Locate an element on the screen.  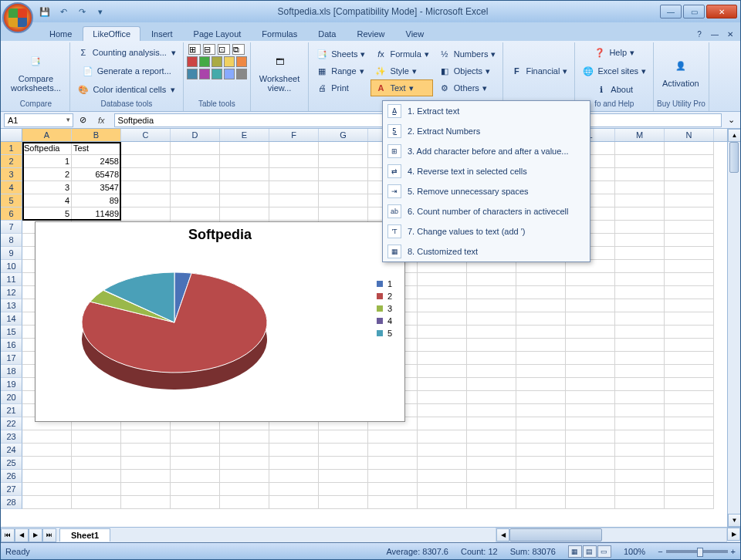
group-label-compare: Compare is located at coordinates (36, 103).